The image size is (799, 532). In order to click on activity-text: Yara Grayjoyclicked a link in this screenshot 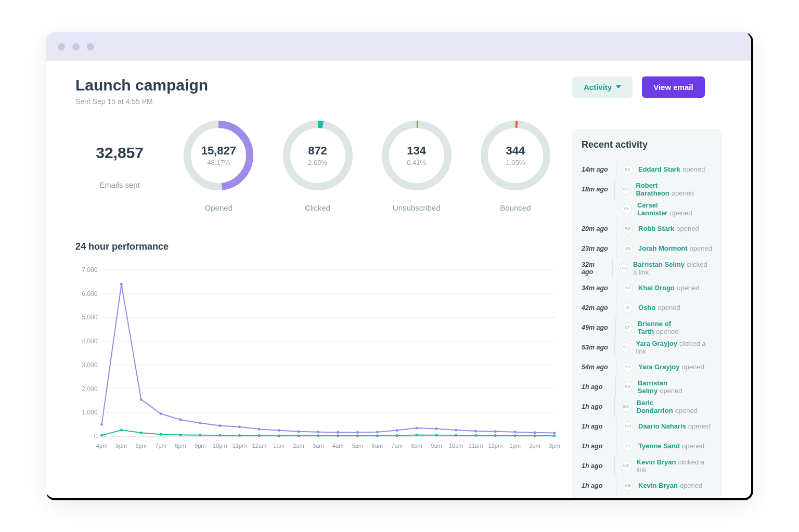, I will do `click(674, 347)`.